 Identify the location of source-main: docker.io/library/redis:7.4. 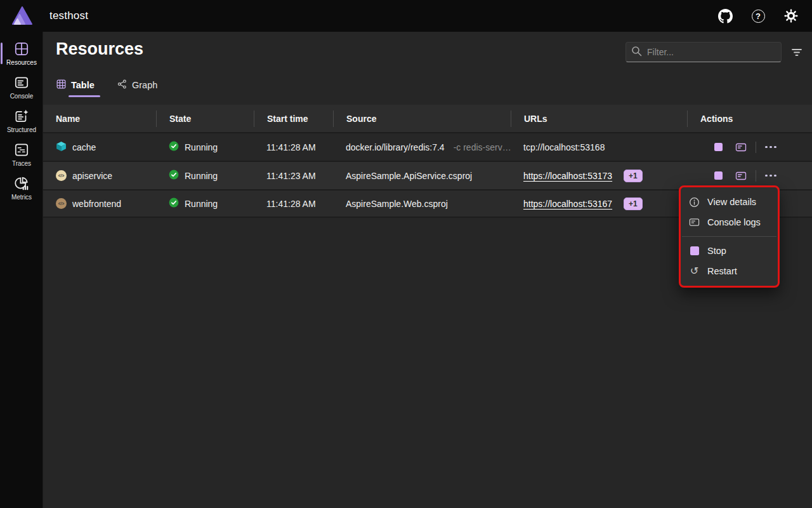
(395, 147).